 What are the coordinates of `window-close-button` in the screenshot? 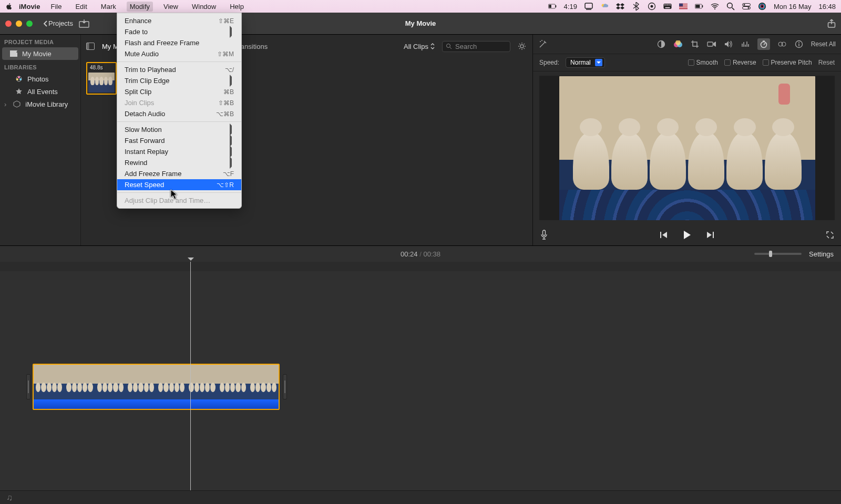 It's located at (8, 24).